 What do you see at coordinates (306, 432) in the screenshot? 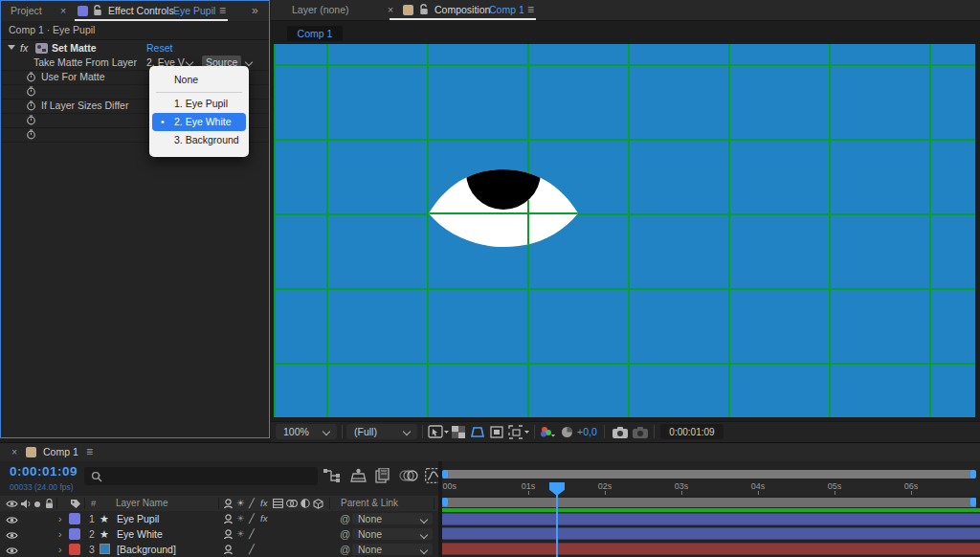
I see `magnification-select: 100%` at bounding box center [306, 432].